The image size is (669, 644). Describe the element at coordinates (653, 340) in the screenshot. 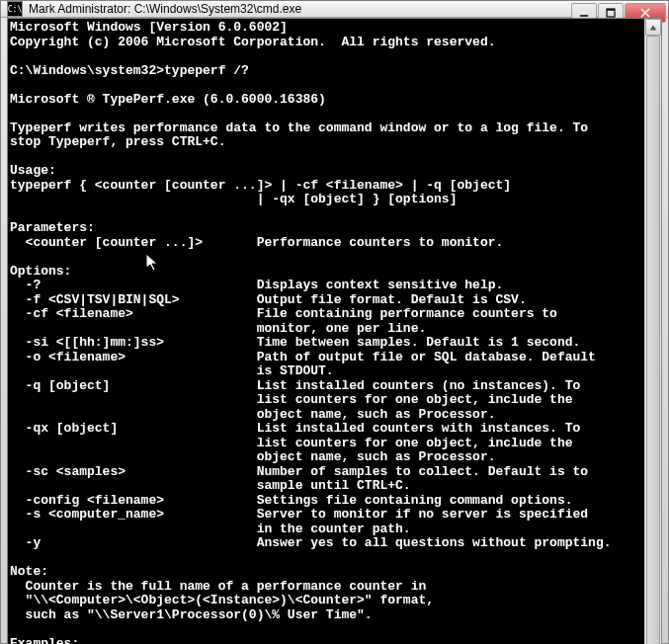

I see `scrollbar-thumb` at that location.